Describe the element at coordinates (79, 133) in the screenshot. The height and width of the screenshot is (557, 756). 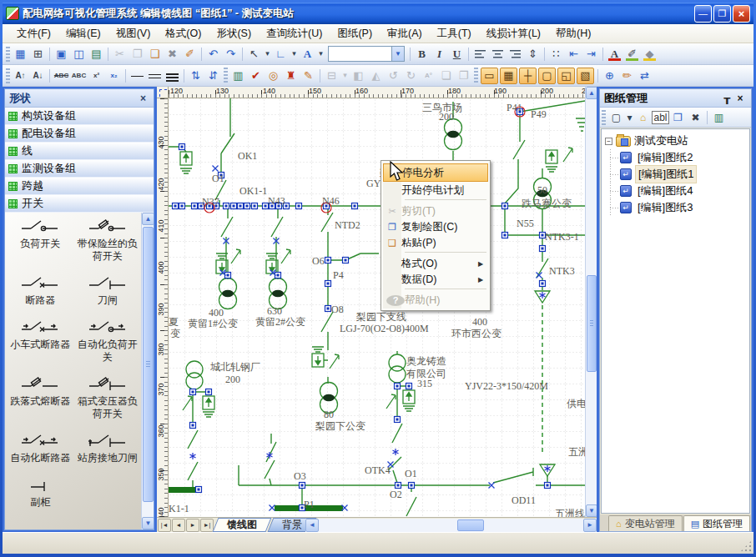
I see `group-distribution-equipment: 配电设备组` at that location.